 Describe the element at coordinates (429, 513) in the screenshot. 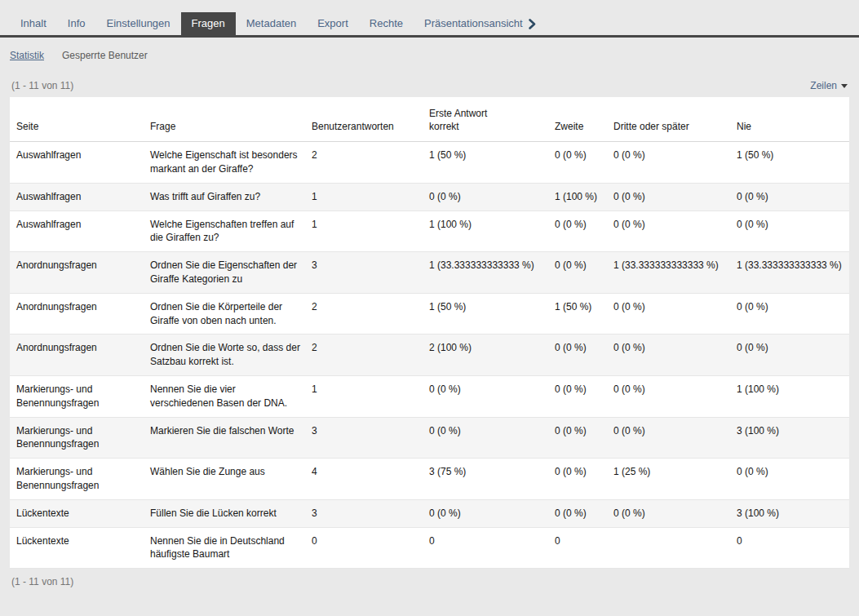

I see `table-row: LückentexteFüllen Sie die Lücken korrekt…` at that location.